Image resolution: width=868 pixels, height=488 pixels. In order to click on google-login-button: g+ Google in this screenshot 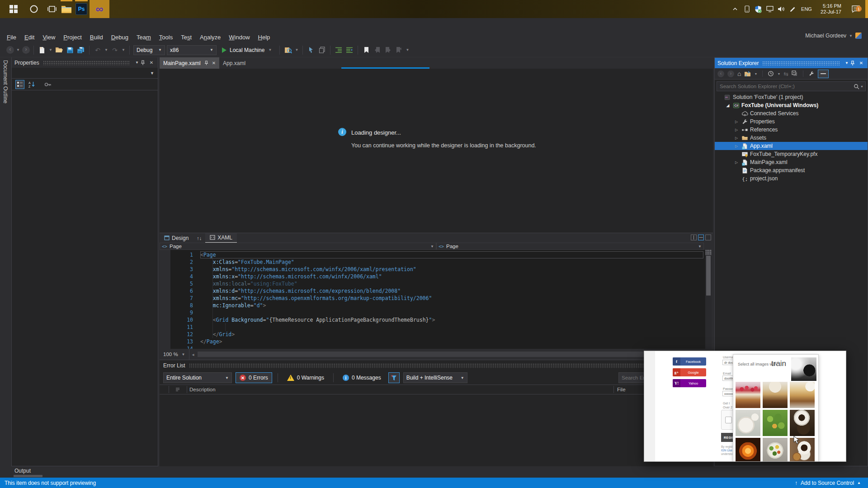, I will do `click(689, 372)`.